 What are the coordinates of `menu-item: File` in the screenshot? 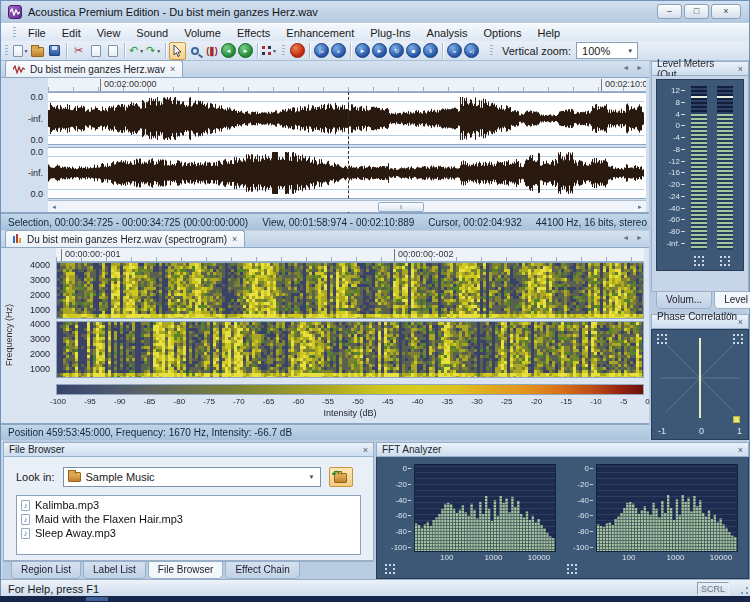 It's located at (37, 33).